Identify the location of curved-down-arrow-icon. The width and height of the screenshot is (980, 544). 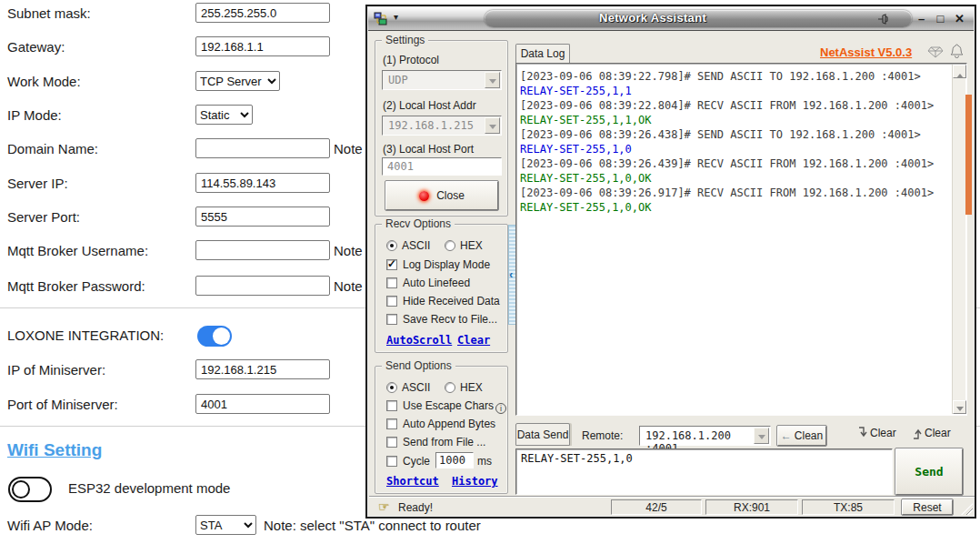
(862, 433).